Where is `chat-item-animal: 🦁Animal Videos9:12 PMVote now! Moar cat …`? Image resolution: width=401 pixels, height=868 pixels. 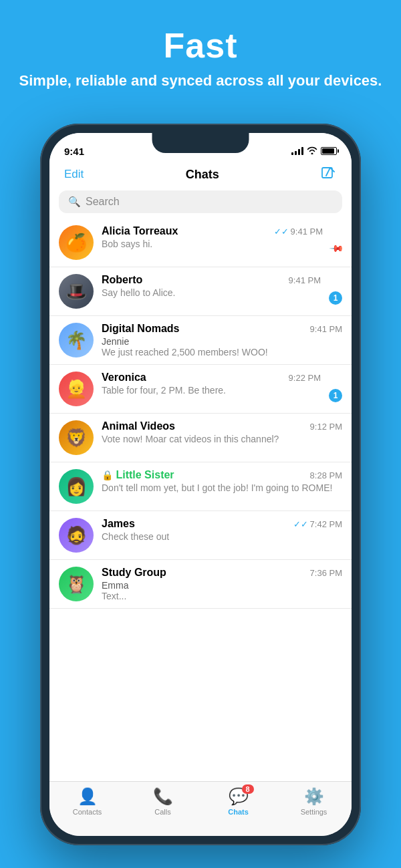
chat-item-animal: 🦁Animal Videos9:12 PMVote now! Moar cat … is located at coordinates (200, 438).